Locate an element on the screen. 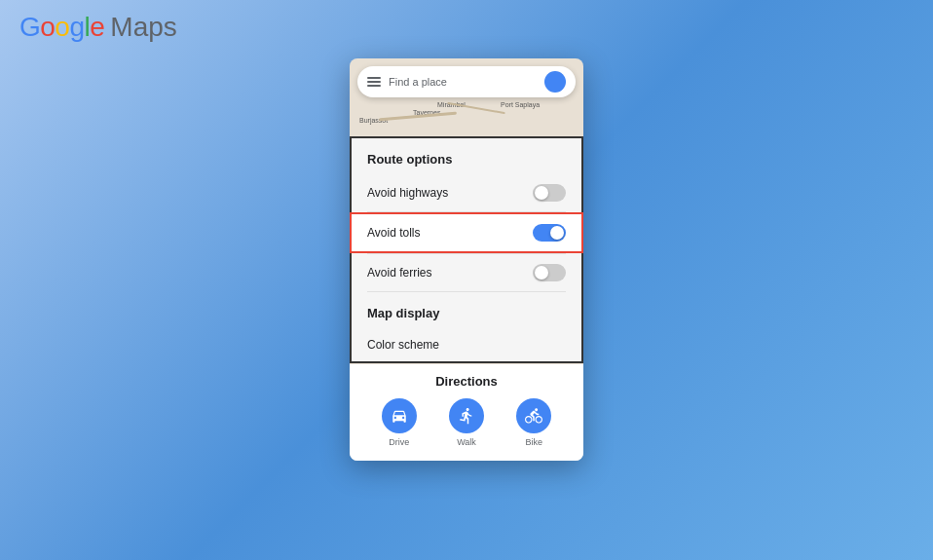  avoid-highways-label: Avoid highways is located at coordinates (407, 193).